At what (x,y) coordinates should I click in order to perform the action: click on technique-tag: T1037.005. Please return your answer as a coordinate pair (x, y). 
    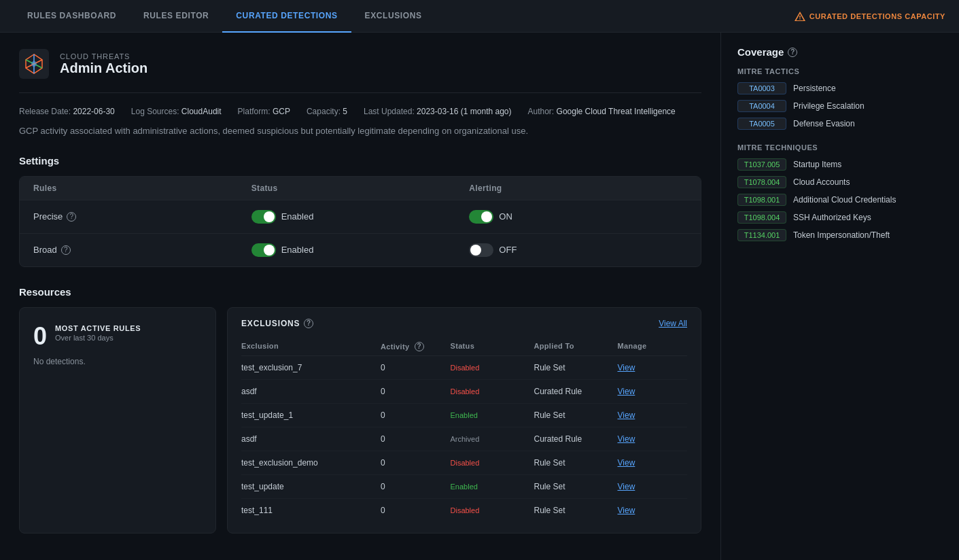
    Looking at the image, I should click on (762, 164).